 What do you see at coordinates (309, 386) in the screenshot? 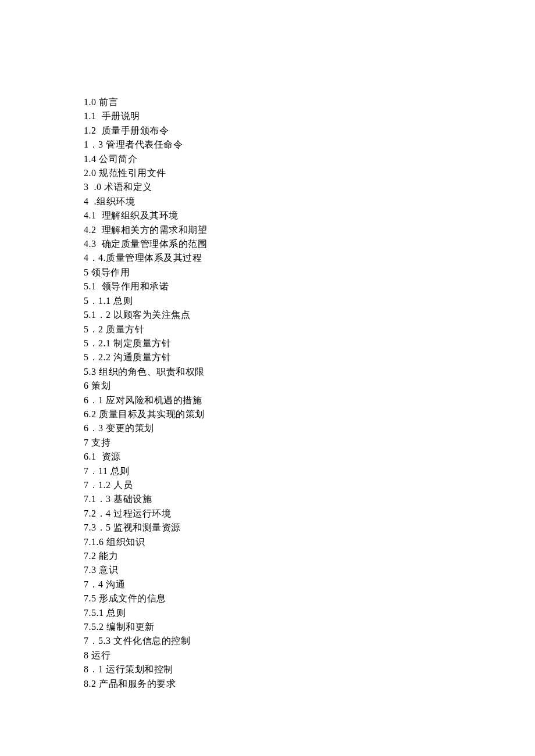
I see `toc-line: 6 策划` at bounding box center [309, 386].